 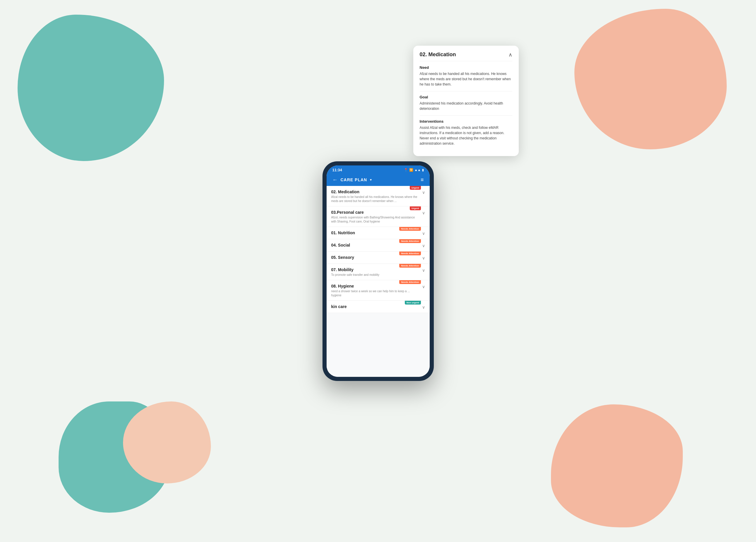 What do you see at coordinates (466, 133) in the screenshot?
I see `popup-section-interventions: Interventions Assist Afzal with his meds…` at bounding box center [466, 133].